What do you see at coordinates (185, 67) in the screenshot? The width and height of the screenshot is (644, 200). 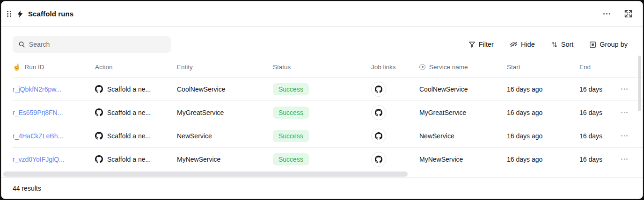 I see `column-label: Entity` at bounding box center [185, 67].